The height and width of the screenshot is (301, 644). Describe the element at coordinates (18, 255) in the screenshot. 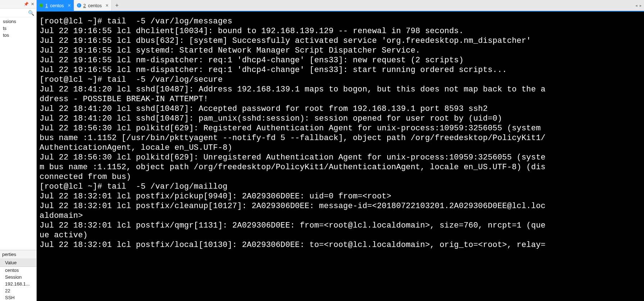

I see `properties-header: perties` at that location.